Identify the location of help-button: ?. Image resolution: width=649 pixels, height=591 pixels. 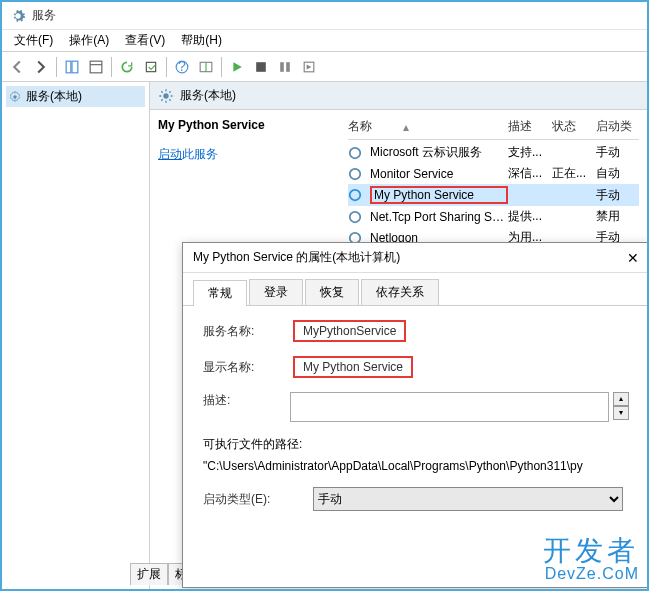
(182, 67).